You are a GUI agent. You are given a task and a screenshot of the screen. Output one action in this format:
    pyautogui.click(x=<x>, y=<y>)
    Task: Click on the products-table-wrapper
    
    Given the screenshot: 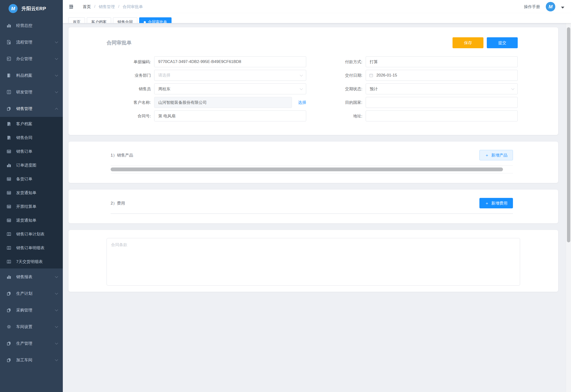 What is the action you would take?
    pyautogui.click(x=312, y=166)
    